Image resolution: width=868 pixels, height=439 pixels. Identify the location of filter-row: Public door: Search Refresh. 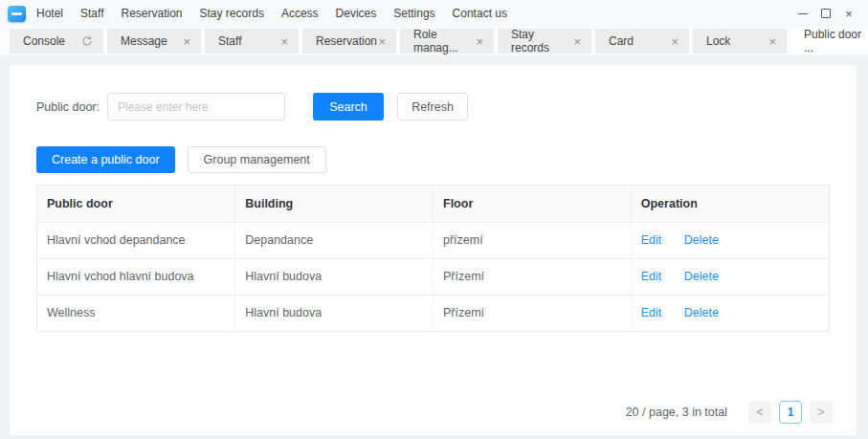
(446, 93).